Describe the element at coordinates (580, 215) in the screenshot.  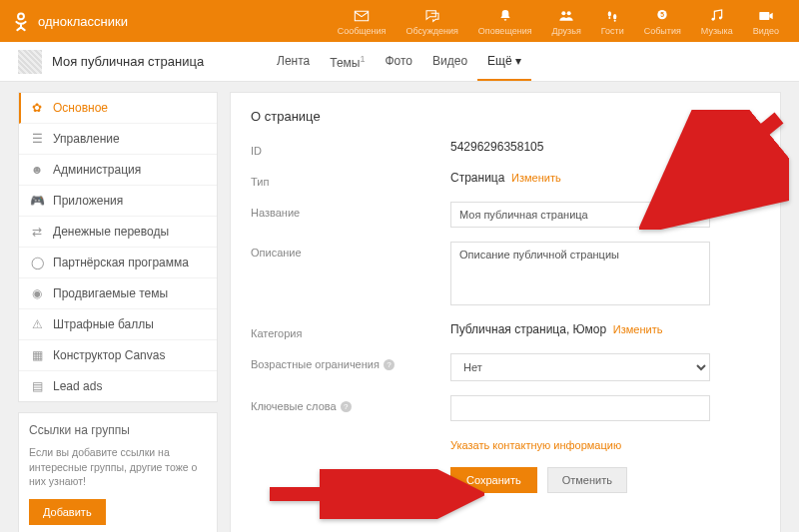
I see `name-input` at that location.